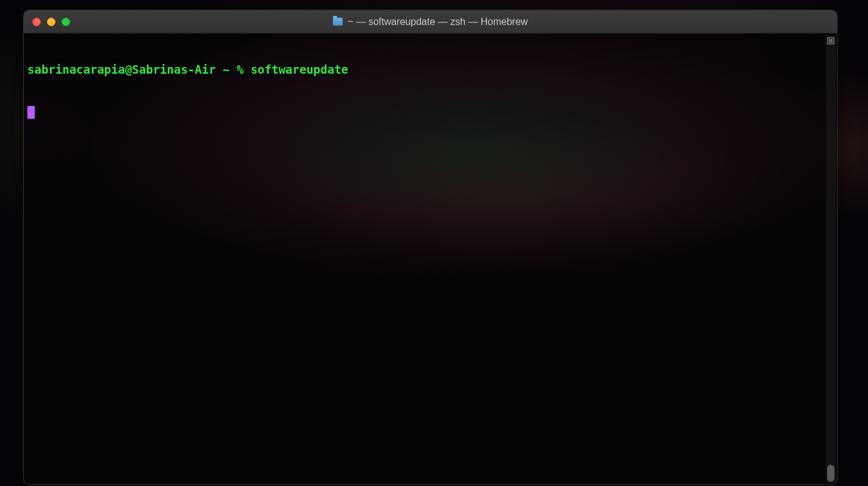  I want to click on folder-icon, so click(338, 22).